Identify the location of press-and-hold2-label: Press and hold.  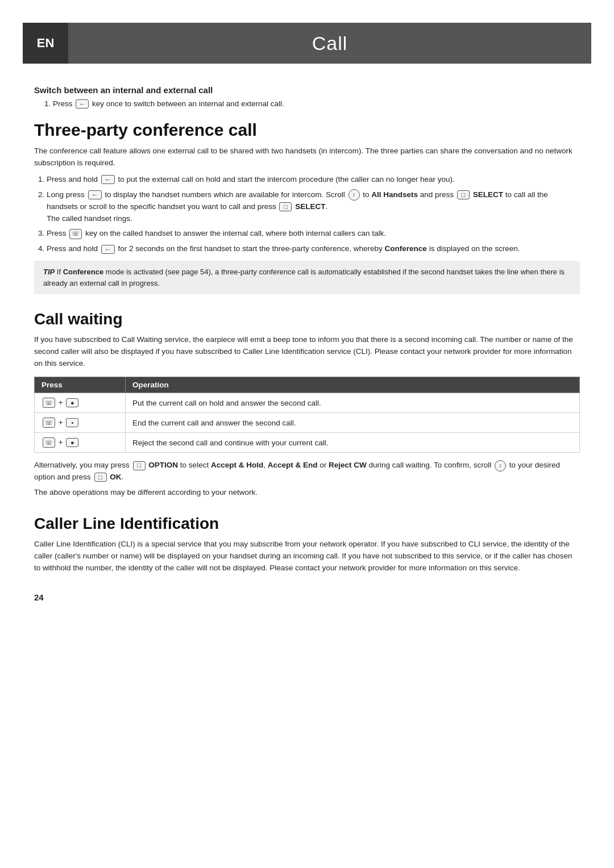
(72, 249).